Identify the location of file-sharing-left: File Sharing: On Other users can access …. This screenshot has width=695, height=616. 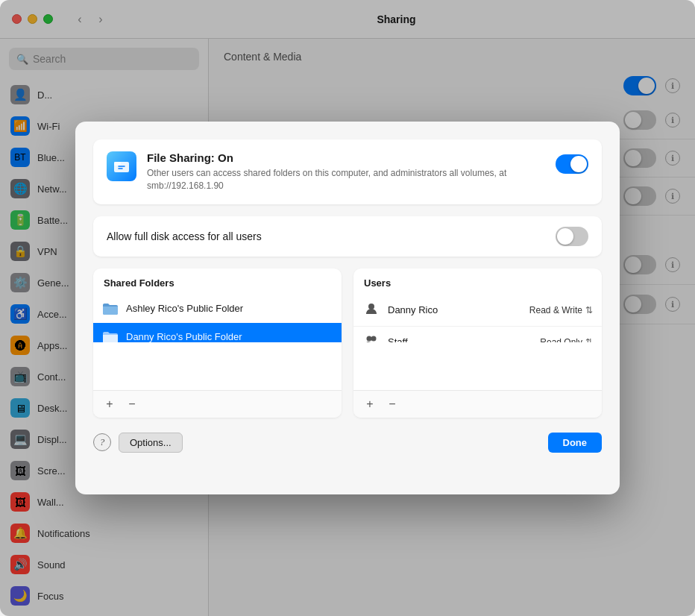
(326, 172).